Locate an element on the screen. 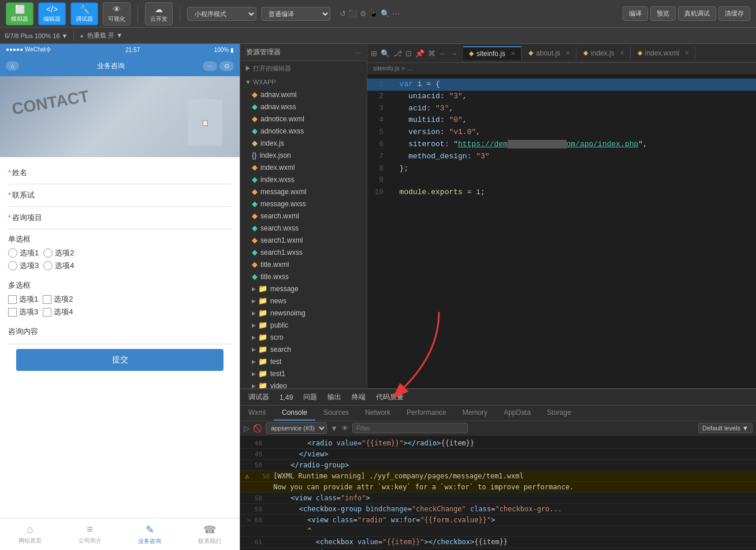  tab-performance: Performance is located at coordinates (426, 413).